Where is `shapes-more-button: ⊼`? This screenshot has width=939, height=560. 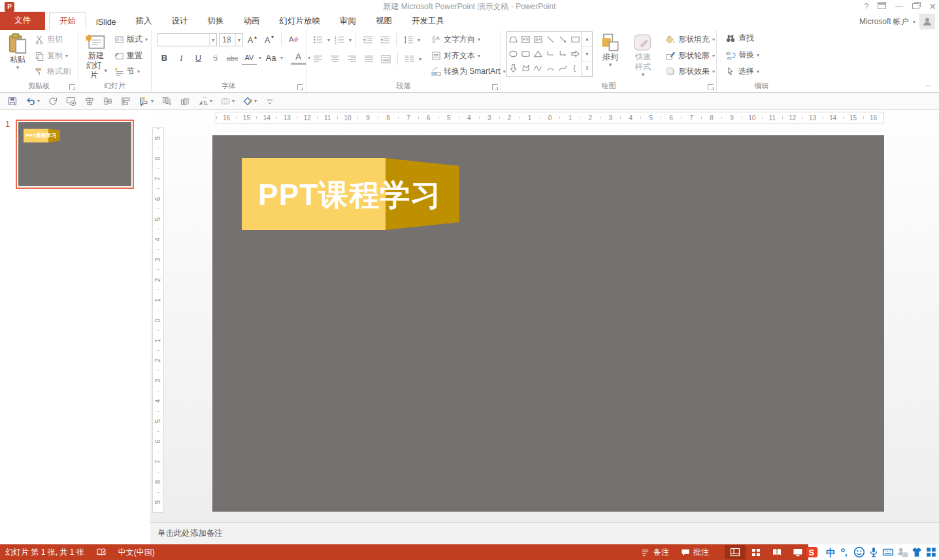
shapes-more-button: ⊼ is located at coordinates (587, 69).